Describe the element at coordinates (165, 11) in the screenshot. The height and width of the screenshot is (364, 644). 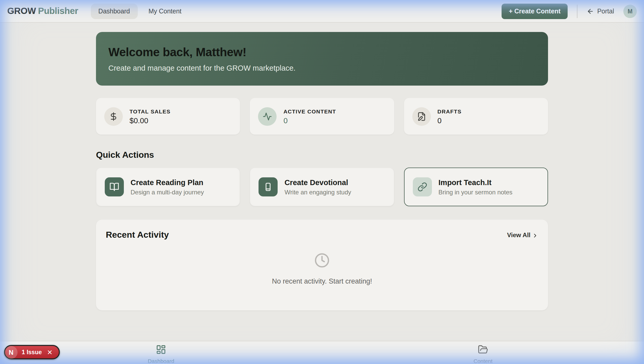
I see `tab-my-content: My Content` at that location.